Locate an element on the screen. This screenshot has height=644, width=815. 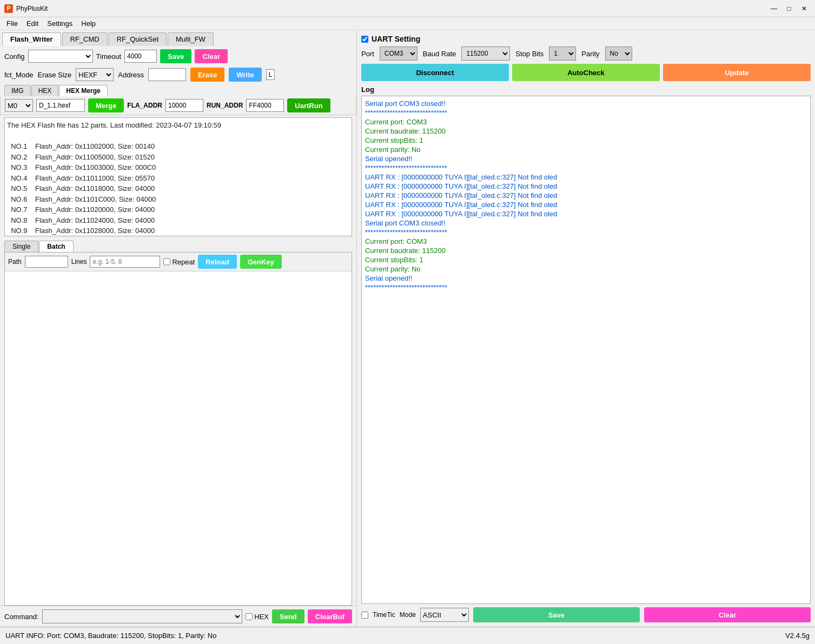
address-label: Address is located at coordinates (131, 75).